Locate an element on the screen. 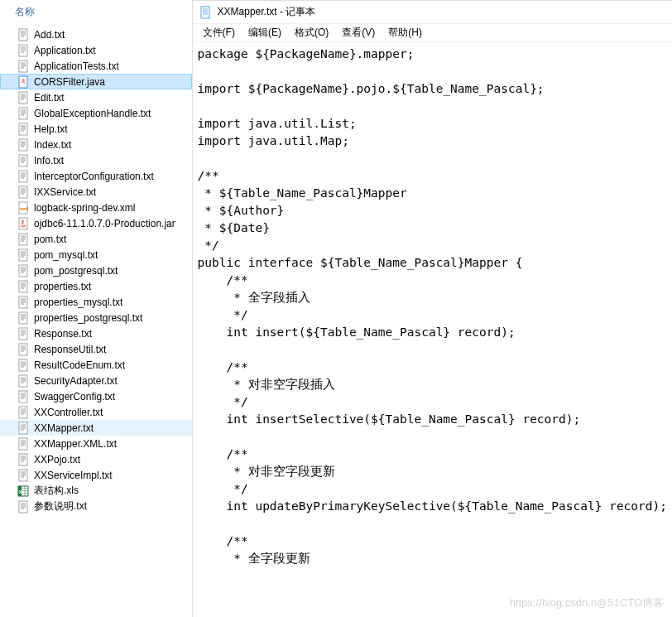  file-label: XXMapper.txt is located at coordinates (64, 428).